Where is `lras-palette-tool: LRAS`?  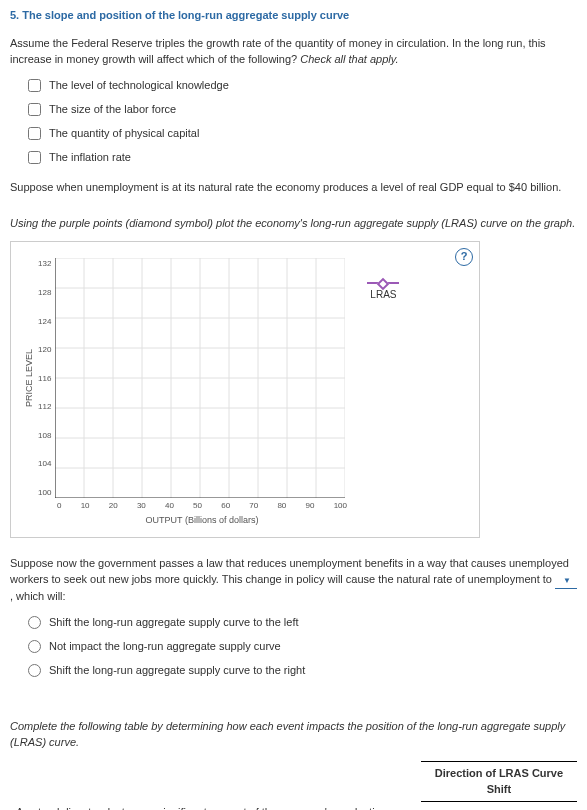
lras-palette-tool: LRAS is located at coordinates (383, 390).